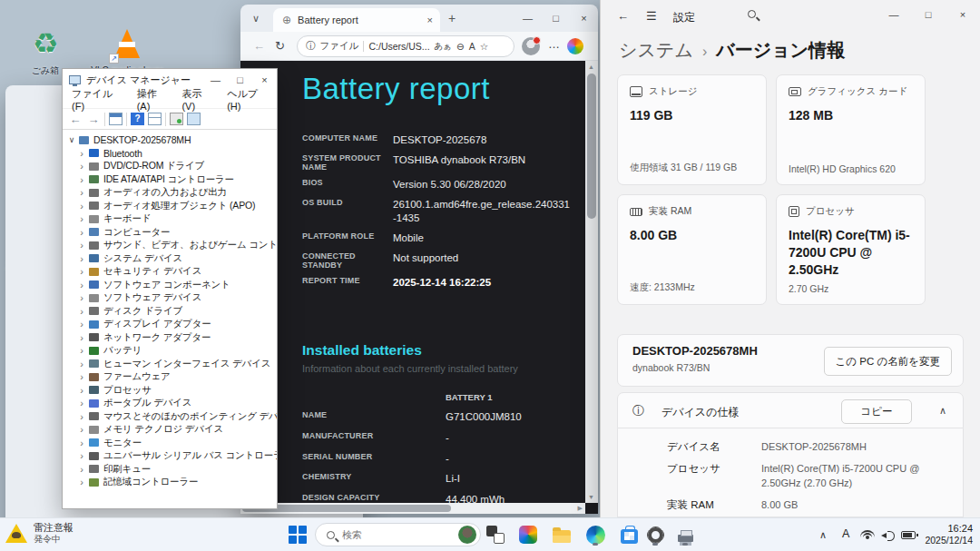 The width and height of the screenshot is (980, 551). Describe the element at coordinates (495, 535) in the screenshot. I see `task-view-button` at that location.